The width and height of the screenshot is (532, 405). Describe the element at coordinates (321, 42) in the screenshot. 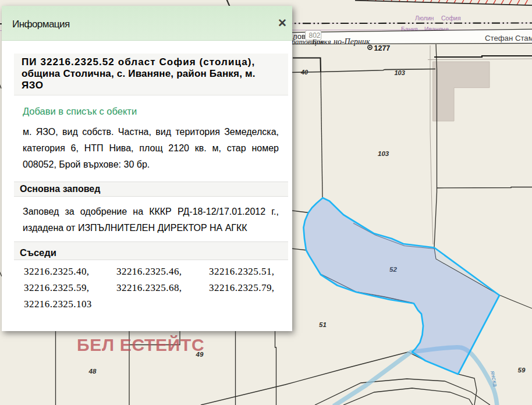

I see `svg-text: Банкя` at that location.